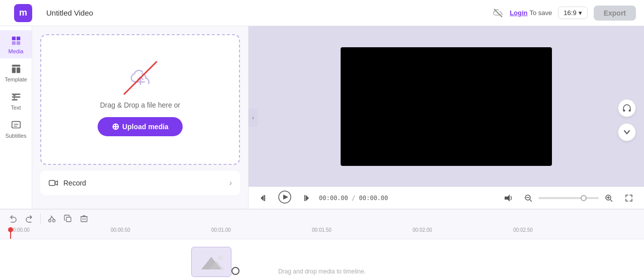 The image size is (644, 279). What do you see at coordinates (565, 13) in the screenshot?
I see `top-right: Login To save 16:9 ▾ Export` at bounding box center [565, 13].